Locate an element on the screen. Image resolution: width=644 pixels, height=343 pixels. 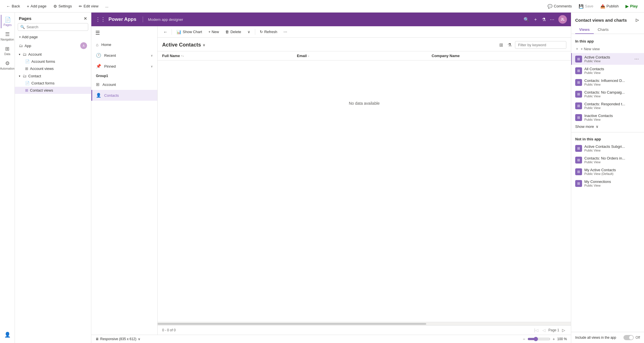
back-button: ← Back is located at coordinates (13, 6).